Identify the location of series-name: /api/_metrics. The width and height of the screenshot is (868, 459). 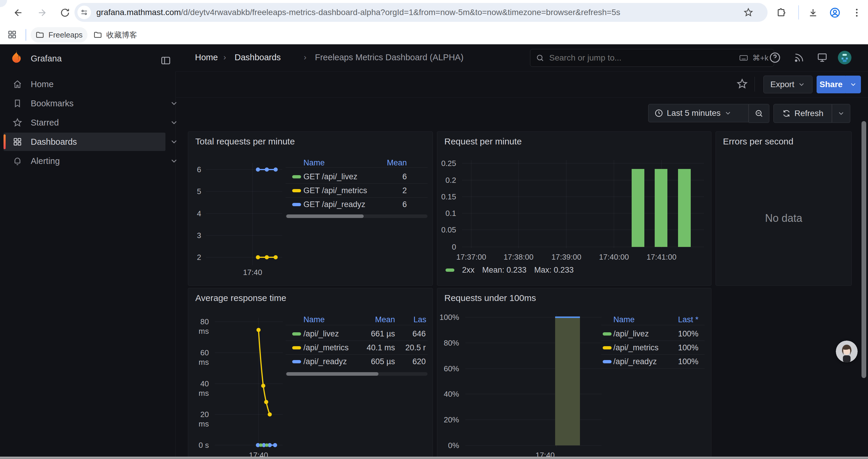
(636, 348).